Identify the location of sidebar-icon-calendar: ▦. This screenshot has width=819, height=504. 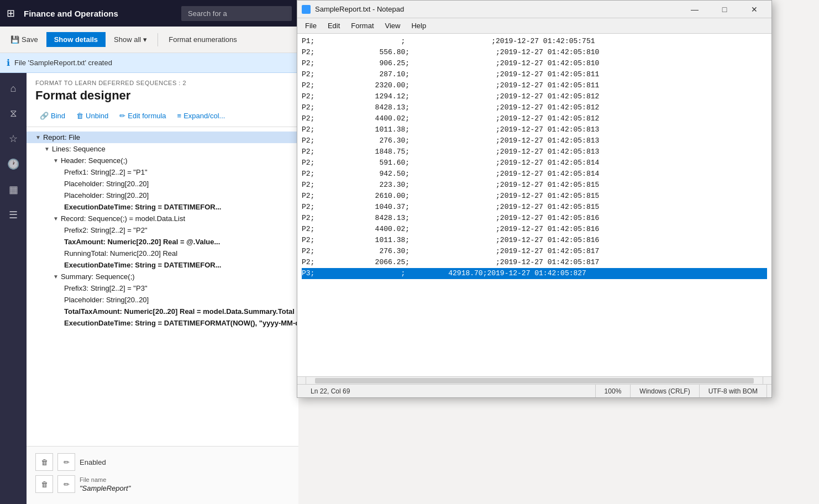
(13, 190).